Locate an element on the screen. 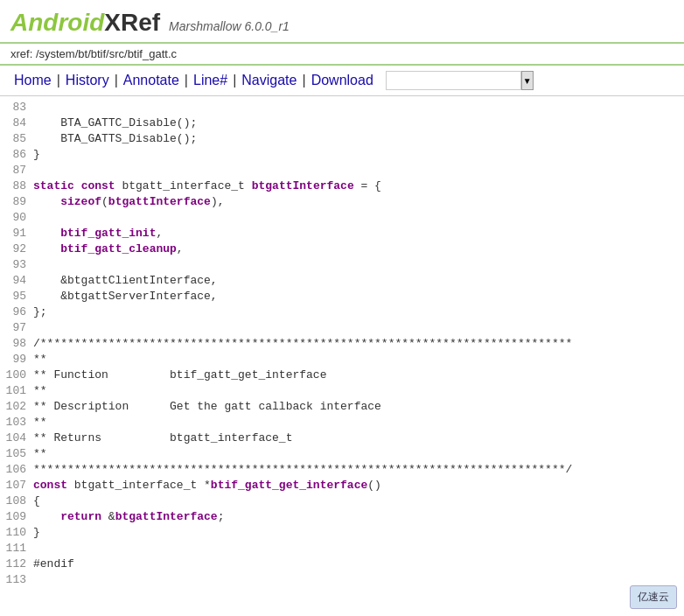  search-input is located at coordinates (453, 80).